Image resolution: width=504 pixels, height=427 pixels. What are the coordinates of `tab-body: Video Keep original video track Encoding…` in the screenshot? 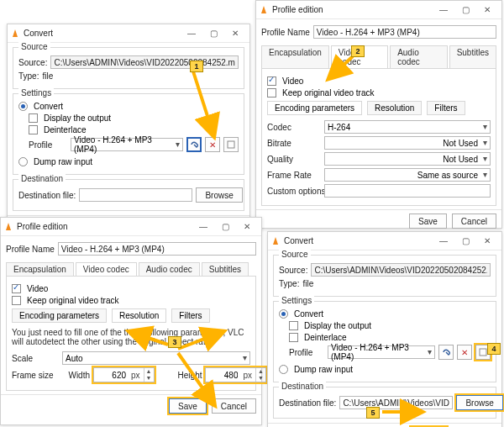 It's located at (131, 333).